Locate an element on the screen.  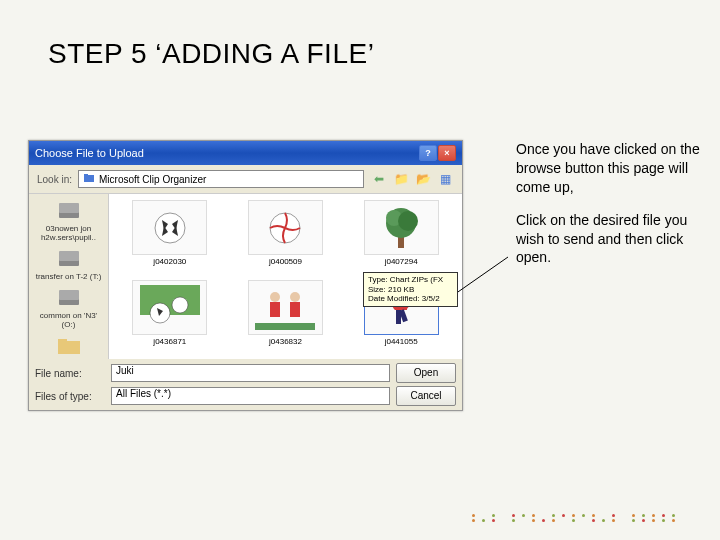
filename-label: File name: is located at coordinates (70, 374).